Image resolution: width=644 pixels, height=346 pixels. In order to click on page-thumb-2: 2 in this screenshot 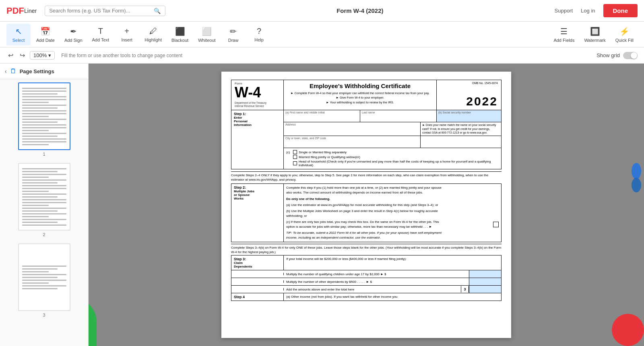, I will do `click(44, 200)`.